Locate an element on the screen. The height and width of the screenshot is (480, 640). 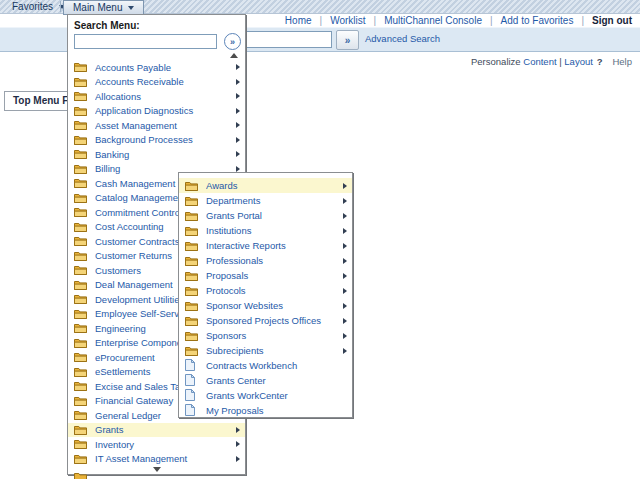
menu-item-label: Protocols is located at coordinates (274, 290).